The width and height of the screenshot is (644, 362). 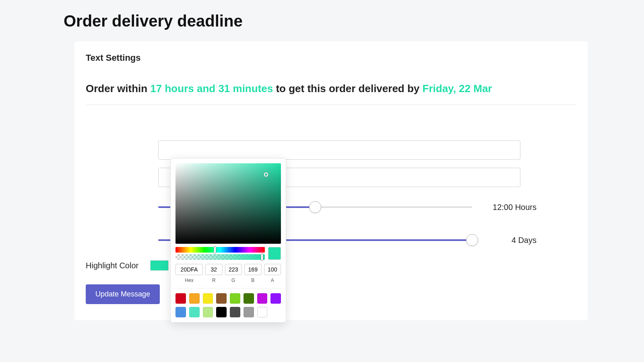 I want to click on color-picker-popover: Hex R G B A, so click(x=228, y=241).